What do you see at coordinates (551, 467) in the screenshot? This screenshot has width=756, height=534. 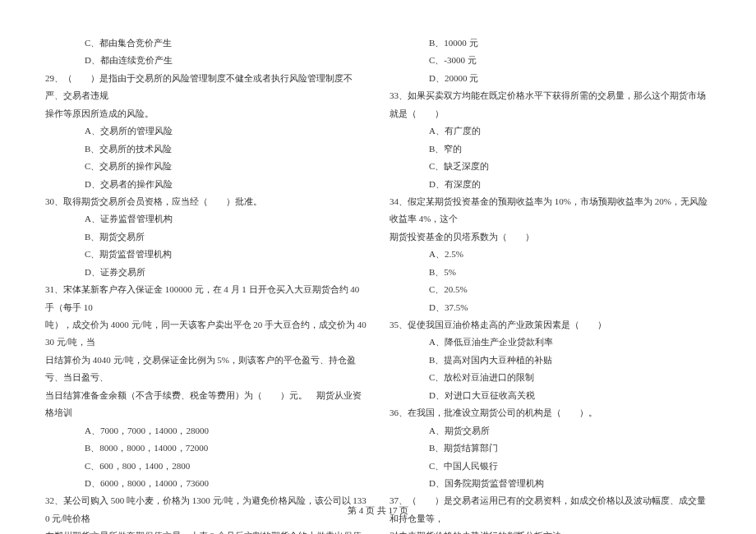 I see `q36-option-c: C、中国人民银行` at bounding box center [551, 467].